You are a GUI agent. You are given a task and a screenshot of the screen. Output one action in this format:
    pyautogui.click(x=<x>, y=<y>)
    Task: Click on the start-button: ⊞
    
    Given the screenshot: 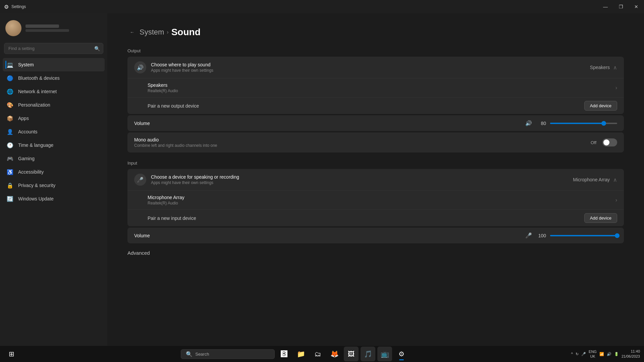 What is the action you would take?
    pyautogui.click(x=11, y=354)
    